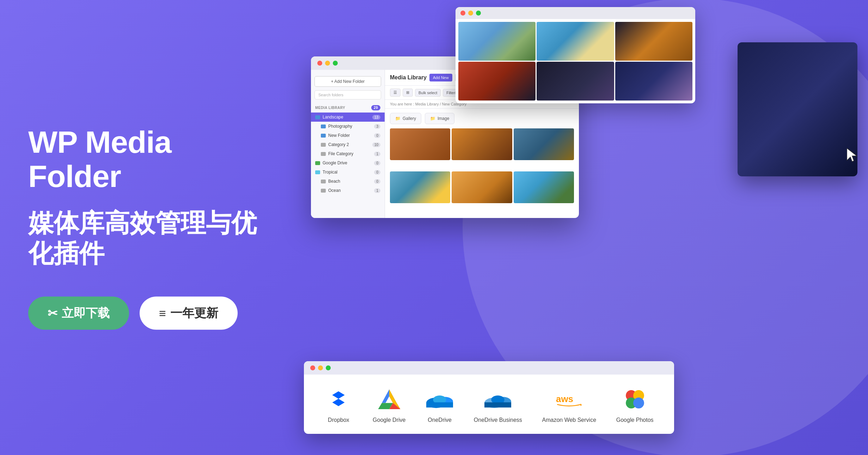 This screenshot has height=455, width=868. What do you see at coordinates (575, 81) in the screenshot?
I see `photo-person-dark` at bounding box center [575, 81].